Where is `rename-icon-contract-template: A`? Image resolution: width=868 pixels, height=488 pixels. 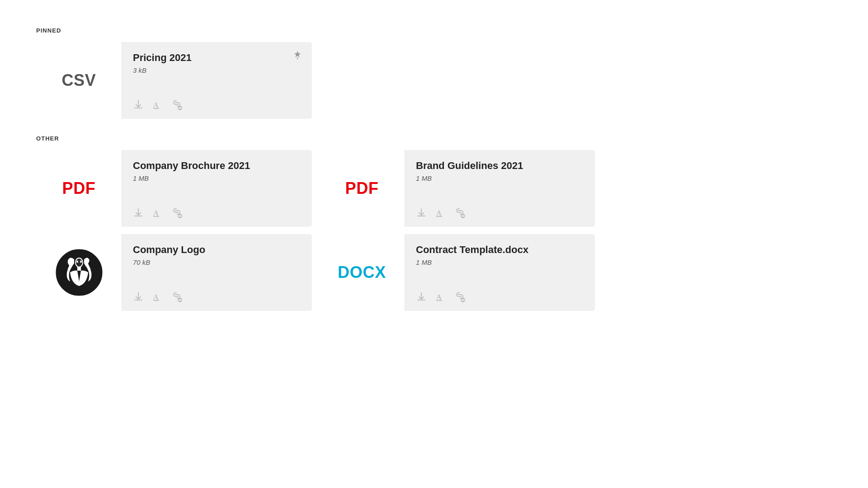
rename-icon-contract-template: A is located at coordinates (440, 297).